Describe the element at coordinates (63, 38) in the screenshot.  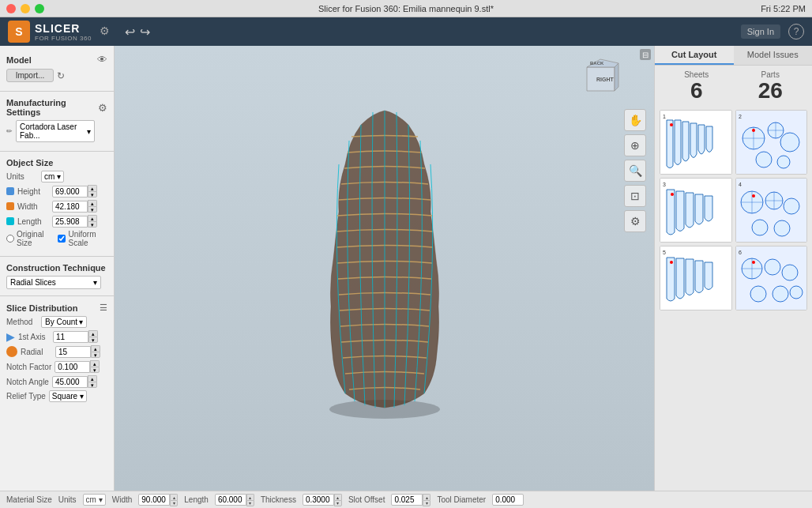
I see `brand-sub: FOR FUSION 360` at that location.